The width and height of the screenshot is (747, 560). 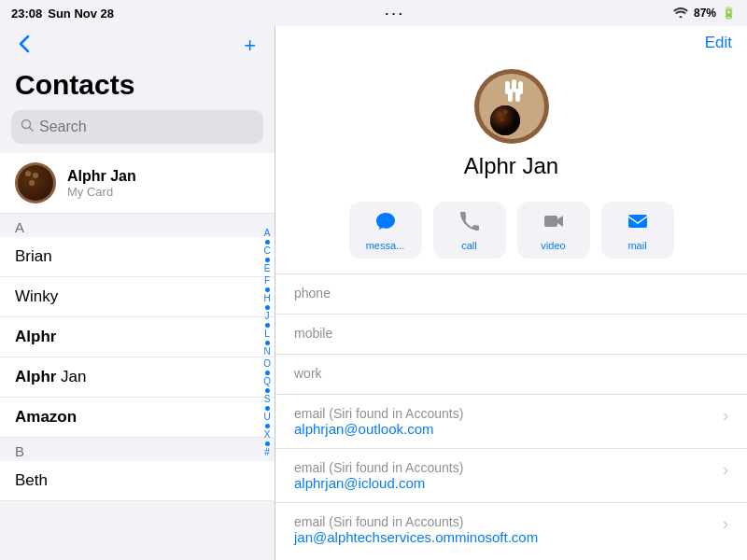 What do you see at coordinates (638, 230) in the screenshot?
I see `mail-button: mail` at bounding box center [638, 230].